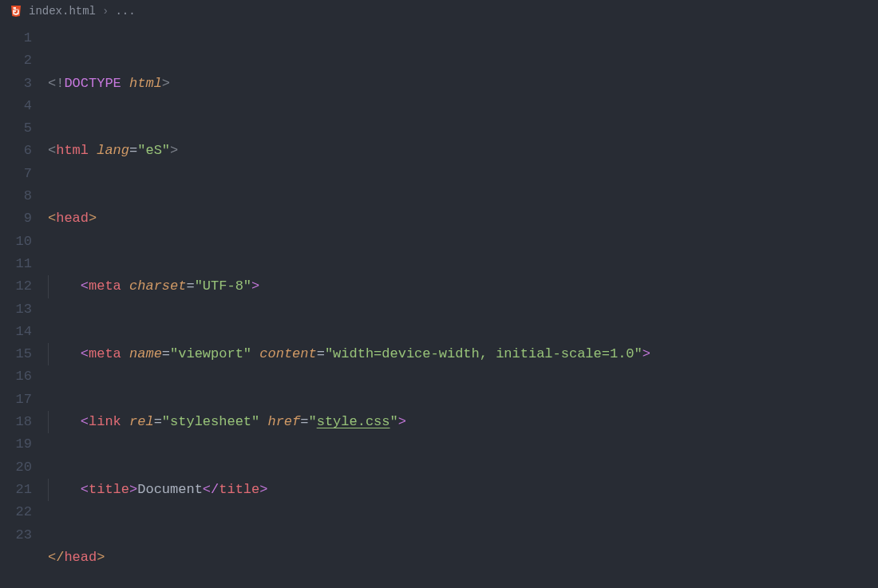 The width and height of the screenshot is (878, 588). What do you see at coordinates (463, 354) in the screenshot?
I see `code-line: <meta name="viewport" content="width=dev…` at bounding box center [463, 354].